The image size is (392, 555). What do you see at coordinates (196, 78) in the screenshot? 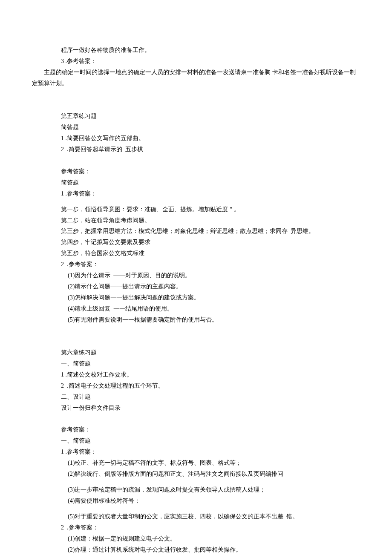
I see `text-line: 主题的确定一时间的选择一地点的确定一人员的安排一材料的准备一发送请柬一准备胸 卡…` at bounding box center [196, 78].